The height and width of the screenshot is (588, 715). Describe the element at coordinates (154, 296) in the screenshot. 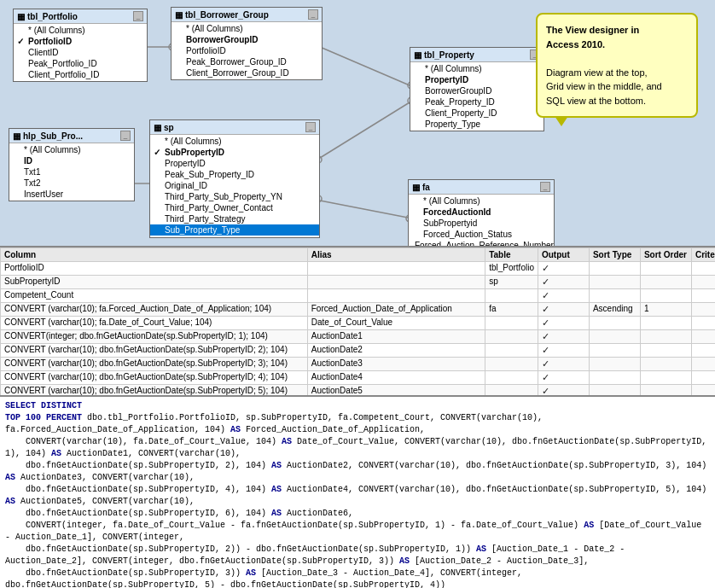

I see `grid-cell: Competent_Count` at that location.